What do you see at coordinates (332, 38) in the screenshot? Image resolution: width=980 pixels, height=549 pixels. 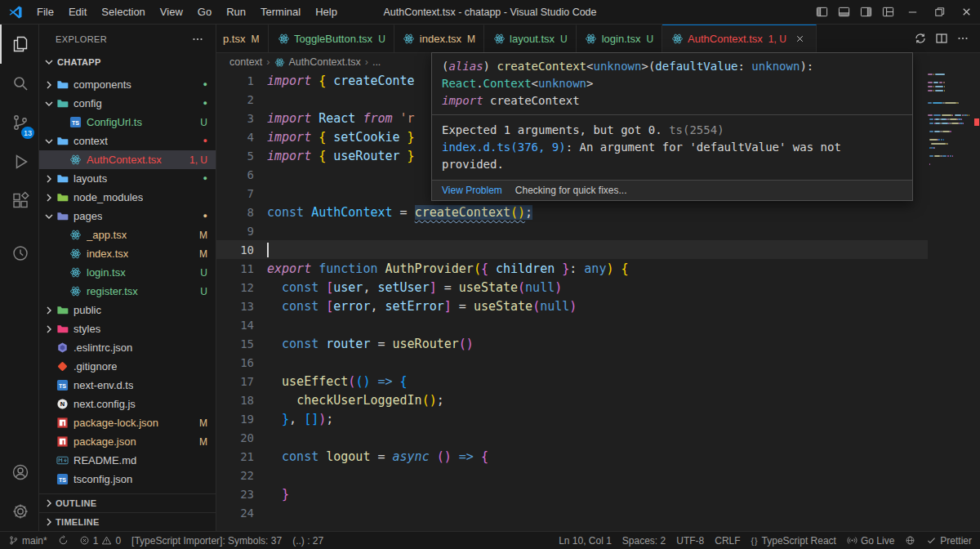 I see `tab-ToggleButton.tsx: ToggleButton.tsxU` at bounding box center [332, 38].